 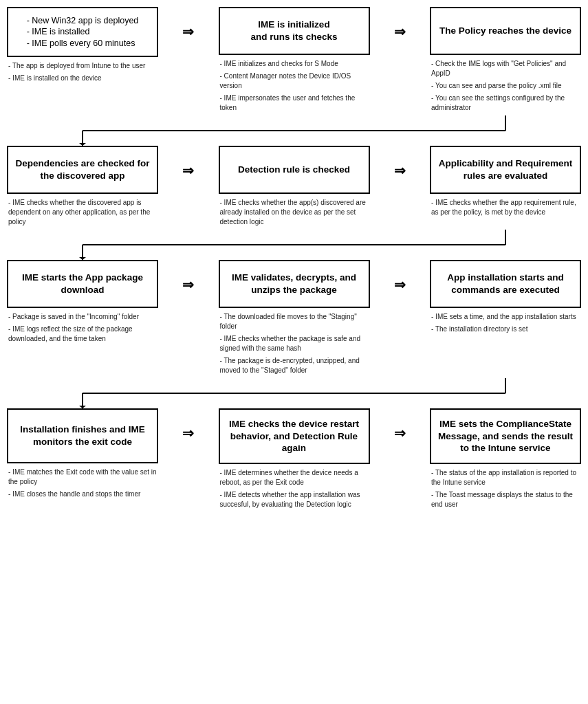 What do you see at coordinates (83, 21) in the screenshot?
I see `box-new-app-line1: - New Win32 app is deployed` at bounding box center [83, 21].